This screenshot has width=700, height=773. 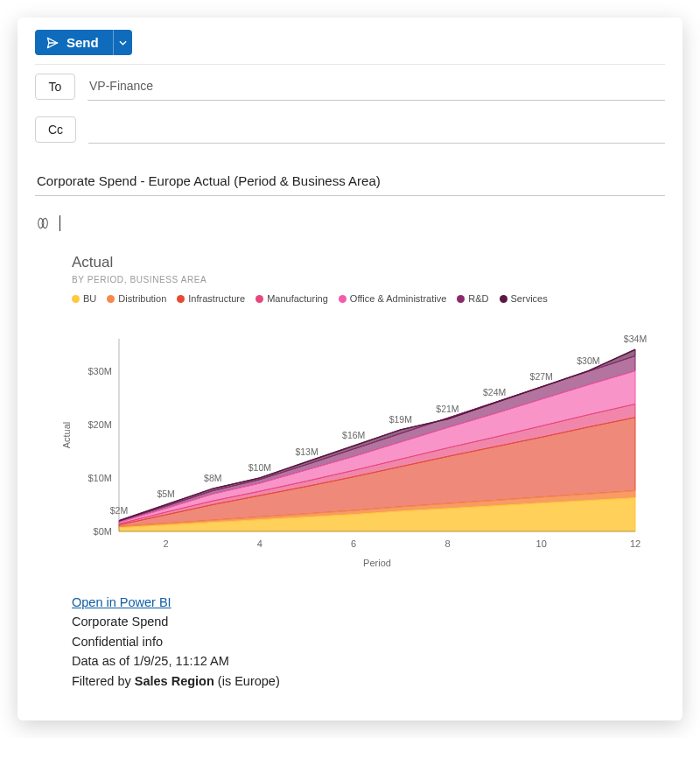 I want to click on legend-item: BU, so click(x=84, y=299).